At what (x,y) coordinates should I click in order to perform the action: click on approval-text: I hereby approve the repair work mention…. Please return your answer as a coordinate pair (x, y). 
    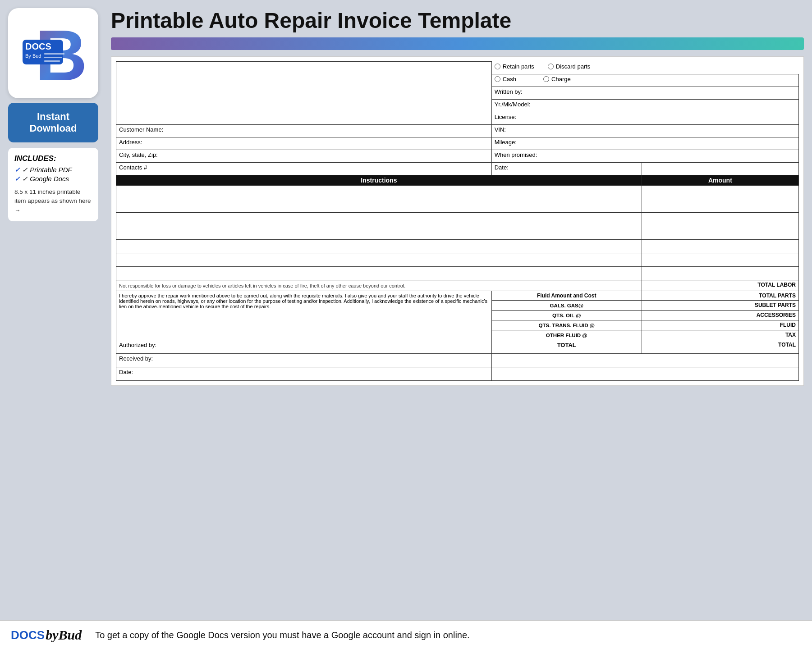
    Looking at the image, I should click on (303, 301).